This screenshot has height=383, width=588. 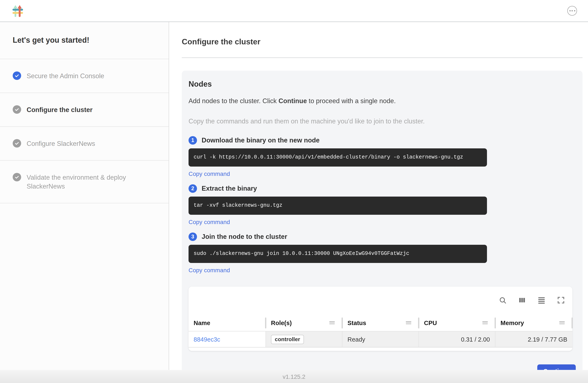 I want to click on column-header-label: Role(s), so click(x=281, y=323).